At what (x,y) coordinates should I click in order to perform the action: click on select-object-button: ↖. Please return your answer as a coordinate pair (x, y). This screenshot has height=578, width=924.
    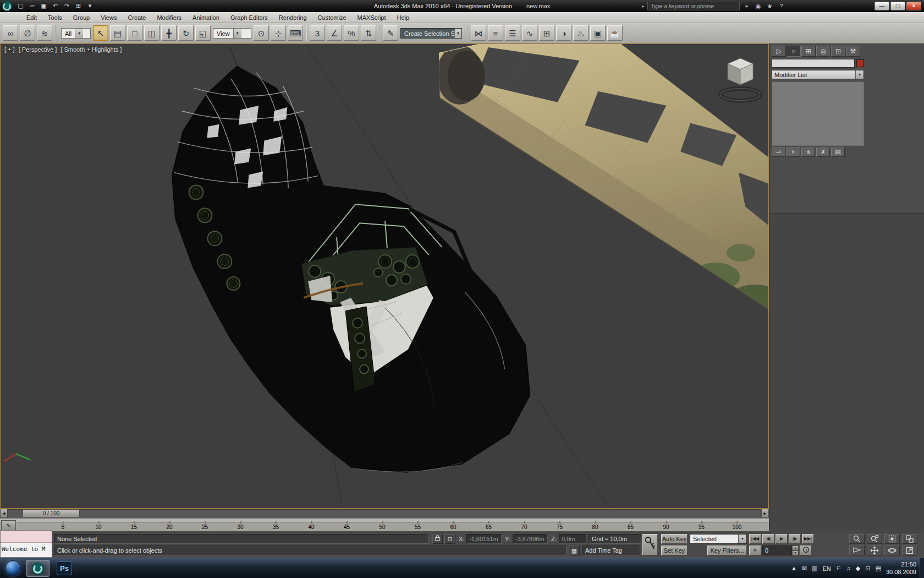
    Looking at the image, I should click on (101, 33).